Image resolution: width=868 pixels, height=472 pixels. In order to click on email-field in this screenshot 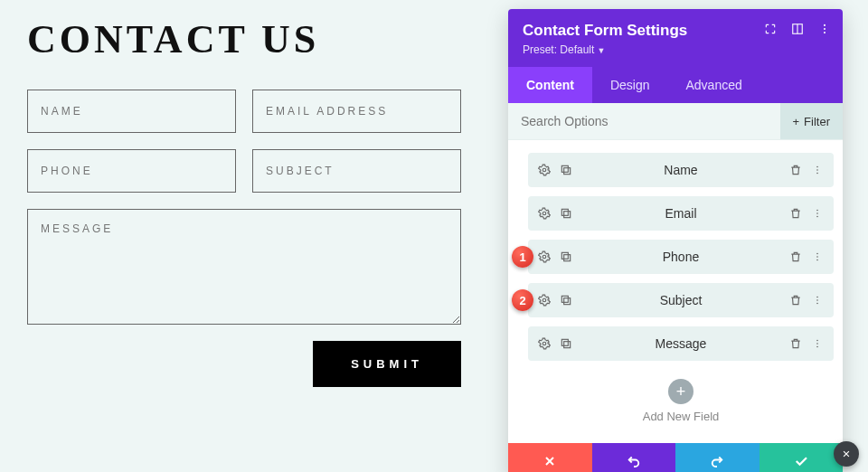, I will do `click(356, 111)`.